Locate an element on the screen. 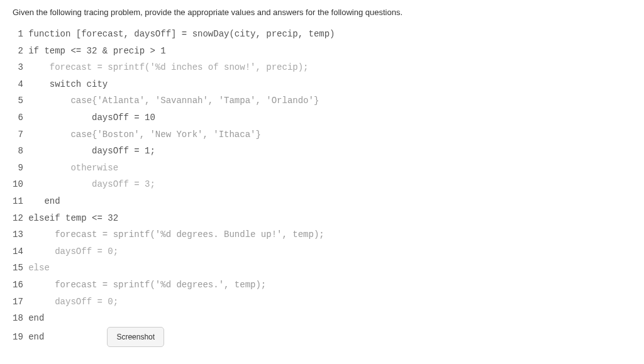 The width and height of the screenshot is (644, 364). line-number: 16 is located at coordinates (18, 285).